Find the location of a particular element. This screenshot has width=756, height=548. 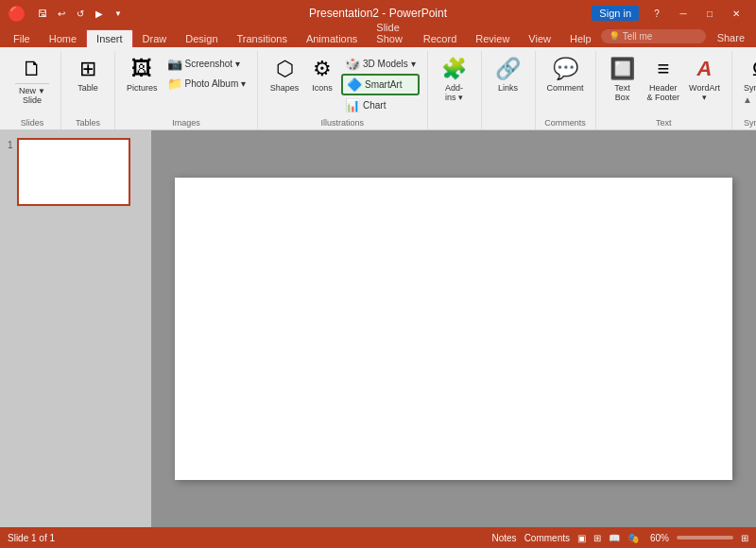

redo-qa-btn: ↺ is located at coordinates (80, 13).